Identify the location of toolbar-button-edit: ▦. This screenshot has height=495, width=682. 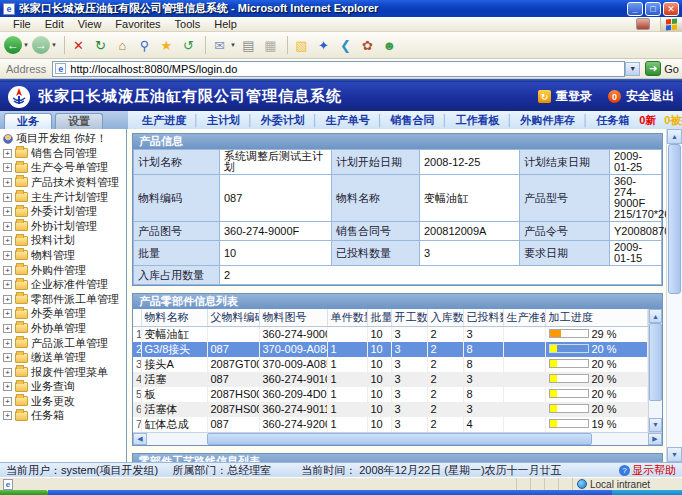
(270, 46).